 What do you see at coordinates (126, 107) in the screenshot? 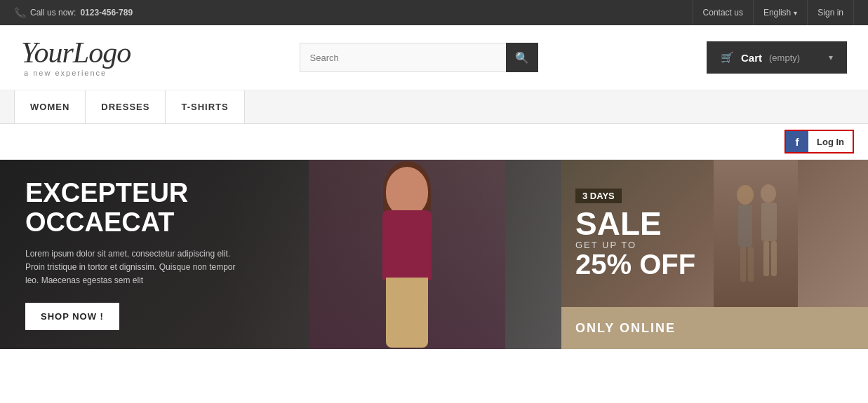
I see `nav-item-dresses: DRESSES` at bounding box center [126, 107].